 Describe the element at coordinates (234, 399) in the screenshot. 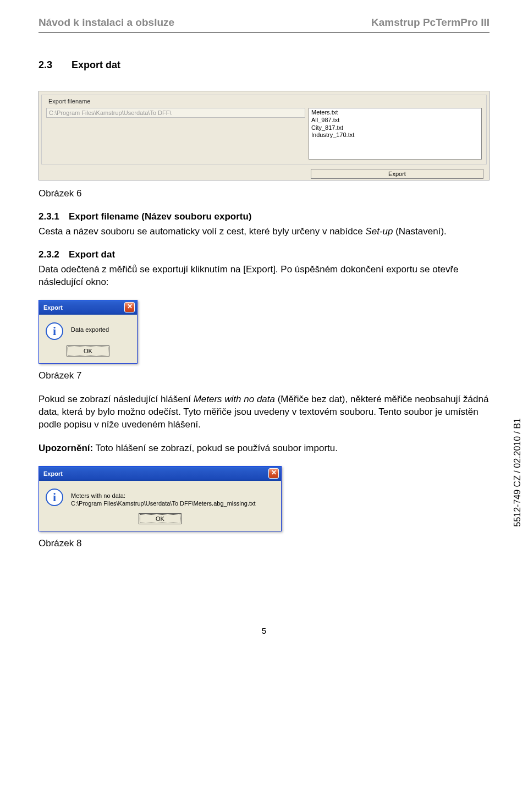

I see `text-italic: Meters with no data` at that location.